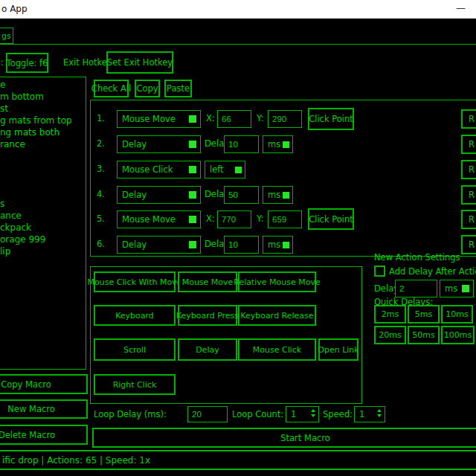 This screenshot has width=476, height=476. I want to click on paste-button: Paste, so click(178, 89).